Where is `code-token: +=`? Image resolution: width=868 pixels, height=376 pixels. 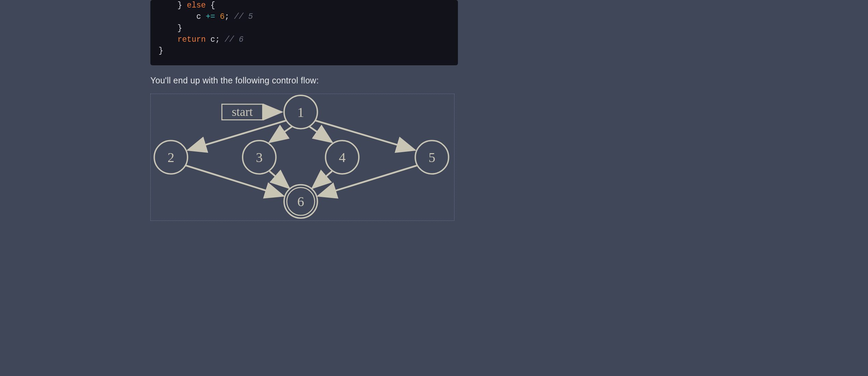
code-token: += is located at coordinates (211, 17).